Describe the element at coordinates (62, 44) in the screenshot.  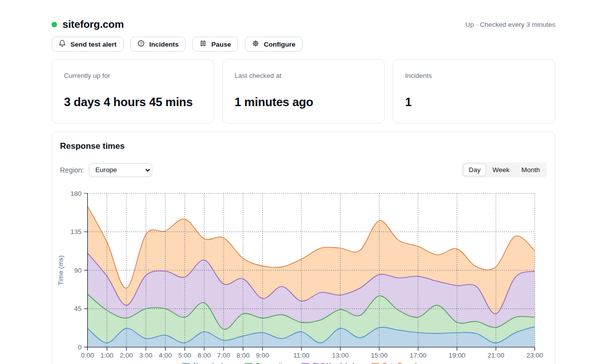
I see `bell-icon` at that location.